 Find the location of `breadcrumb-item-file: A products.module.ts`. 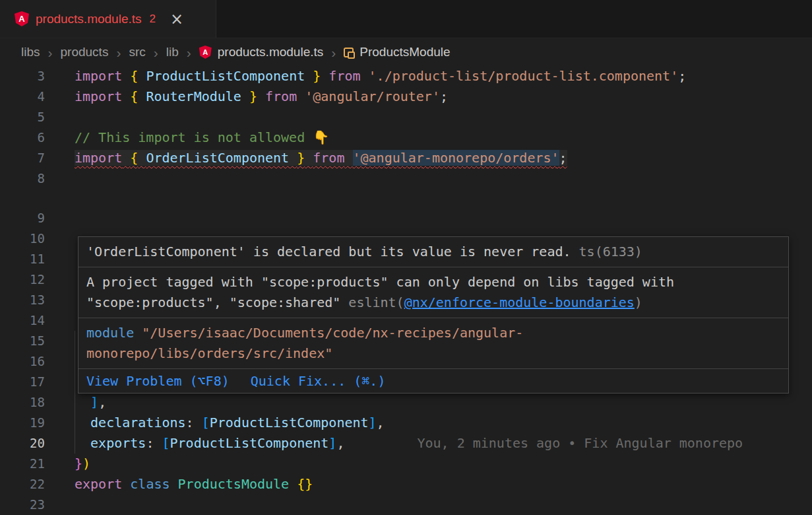

breadcrumb-item-file: A products.module.ts is located at coordinates (261, 52).